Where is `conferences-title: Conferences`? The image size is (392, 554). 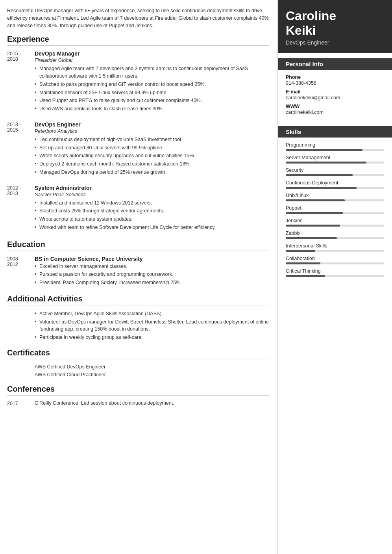 conferences-title: Conferences is located at coordinates (138, 390).